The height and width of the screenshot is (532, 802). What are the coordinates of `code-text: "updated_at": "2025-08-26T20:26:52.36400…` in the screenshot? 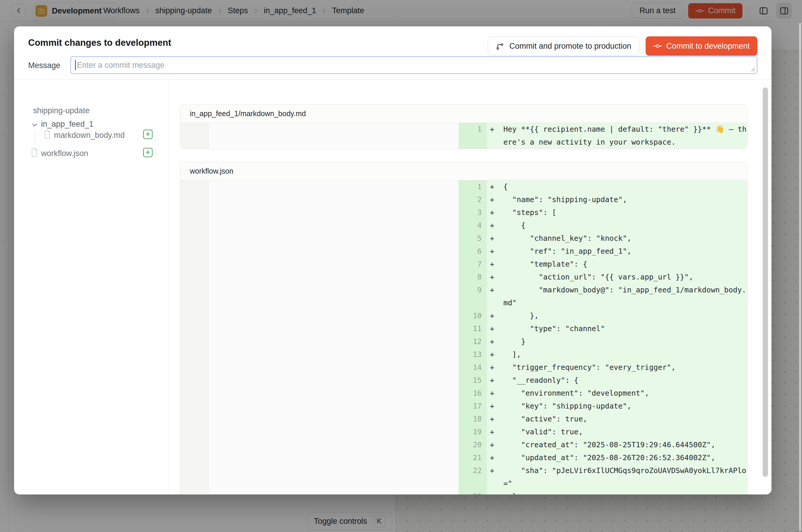 It's located at (625, 458).